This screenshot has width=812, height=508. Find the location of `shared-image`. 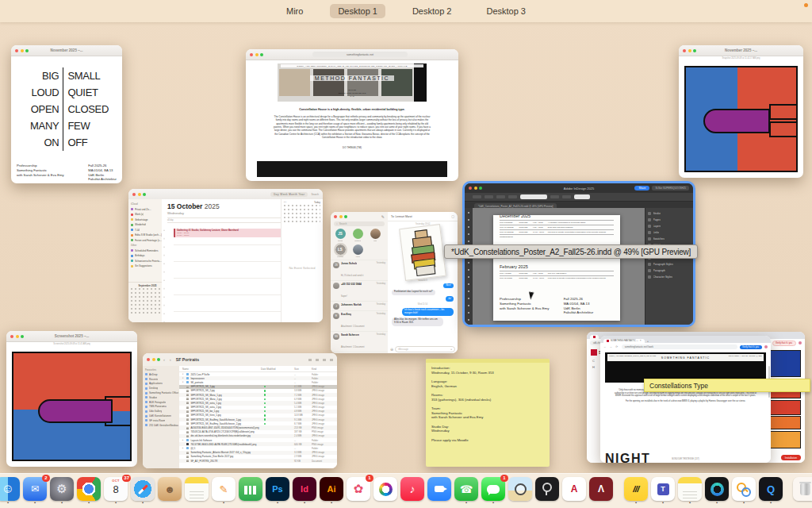

shared-image is located at coordinates (423, 252).